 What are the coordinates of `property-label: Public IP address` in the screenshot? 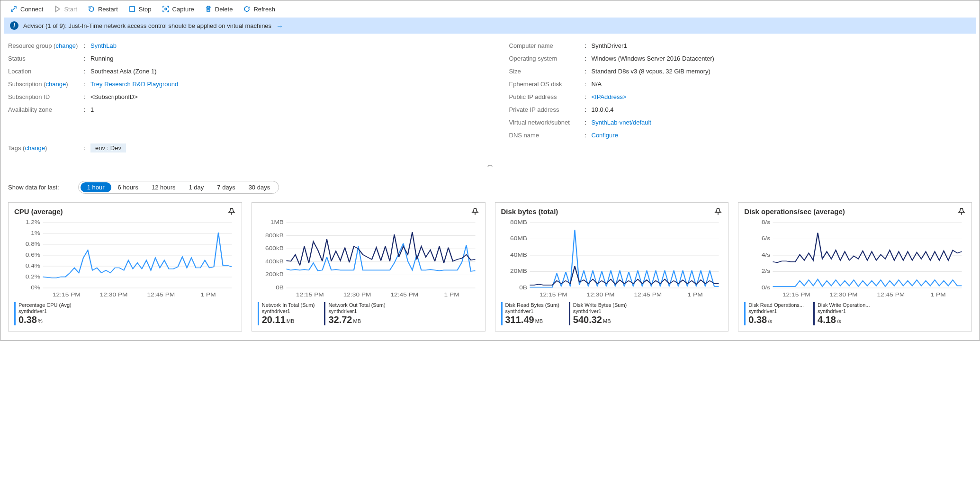 It's located at (547, 97).